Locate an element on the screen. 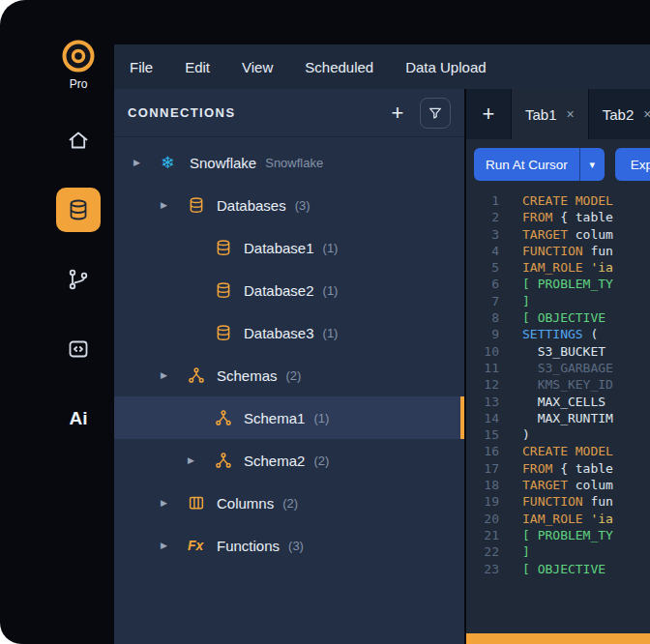  line-number: 7 is located at coordinates (483, 302).